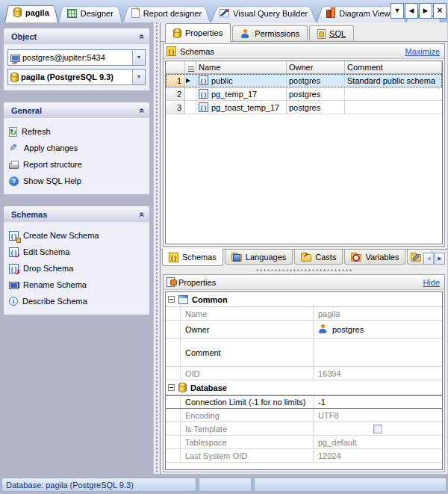  What do you see at coordinates (330, 13) in the screenshot?
I see `diagram-icon` at bounding box center [330, 13].